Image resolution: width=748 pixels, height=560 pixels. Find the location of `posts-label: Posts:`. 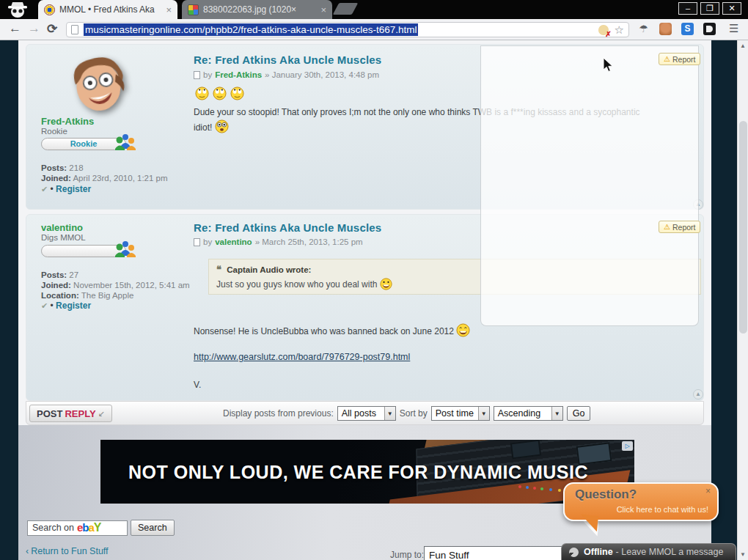

posts-label: Posts: is located at coordinates (54, 275).